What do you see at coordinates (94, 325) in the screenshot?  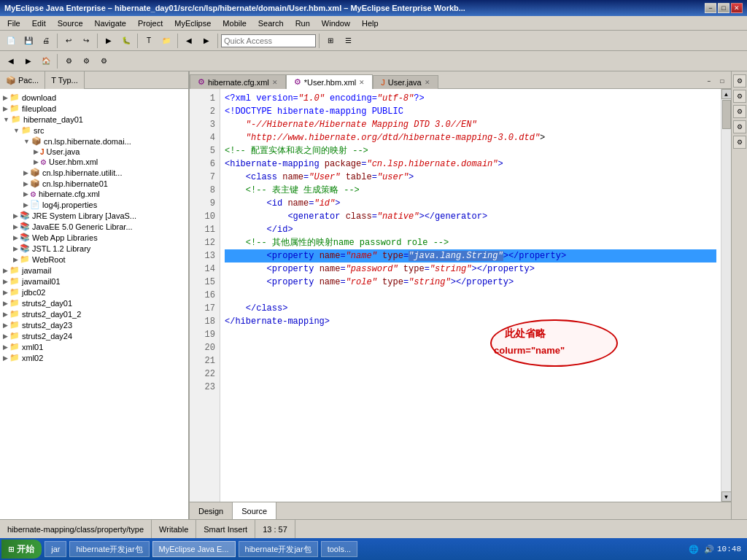 I see `tree-item: ▶📁struts2_day23` at bounding box center [94, 325].